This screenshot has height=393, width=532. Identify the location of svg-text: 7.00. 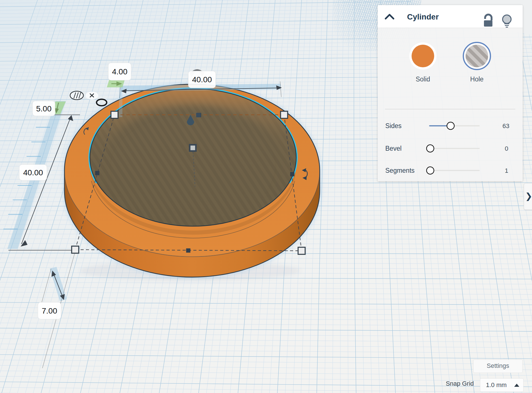
(50, 311).